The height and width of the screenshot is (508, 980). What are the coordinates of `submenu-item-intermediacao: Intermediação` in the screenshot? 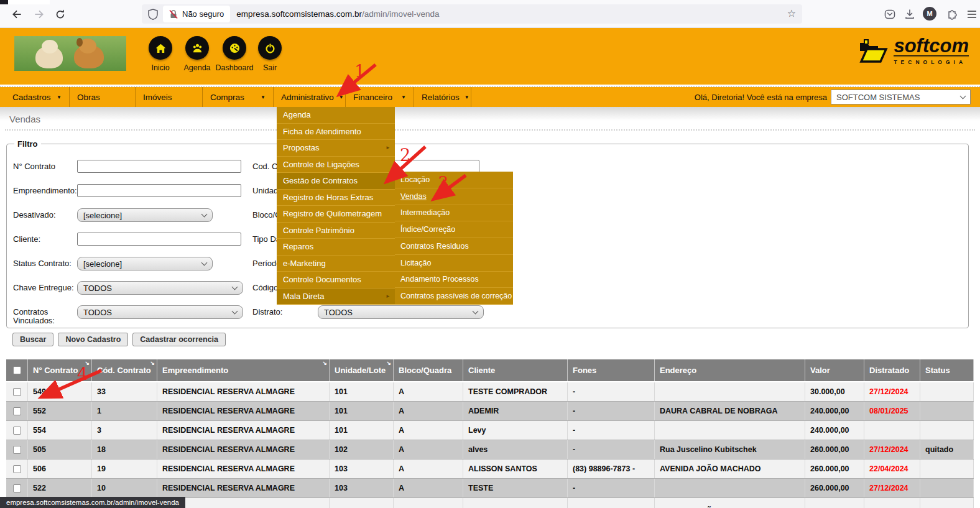 It's located at (454, 214).